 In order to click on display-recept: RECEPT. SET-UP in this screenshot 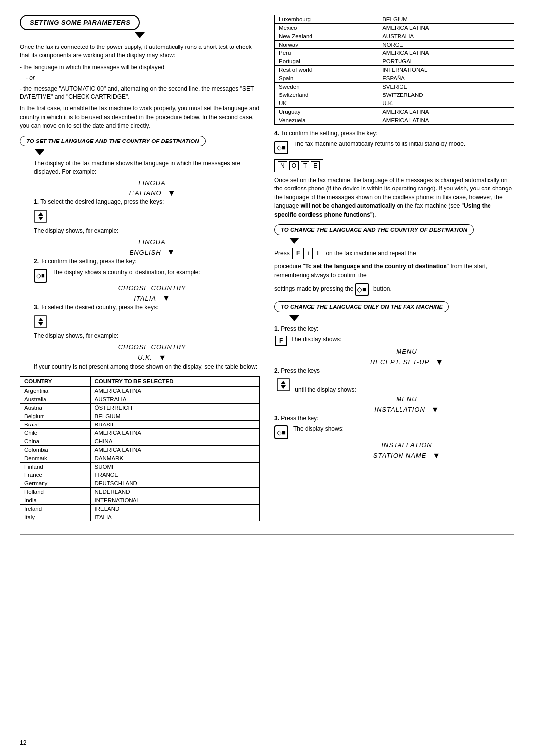, I will do `click(400, 362)`.